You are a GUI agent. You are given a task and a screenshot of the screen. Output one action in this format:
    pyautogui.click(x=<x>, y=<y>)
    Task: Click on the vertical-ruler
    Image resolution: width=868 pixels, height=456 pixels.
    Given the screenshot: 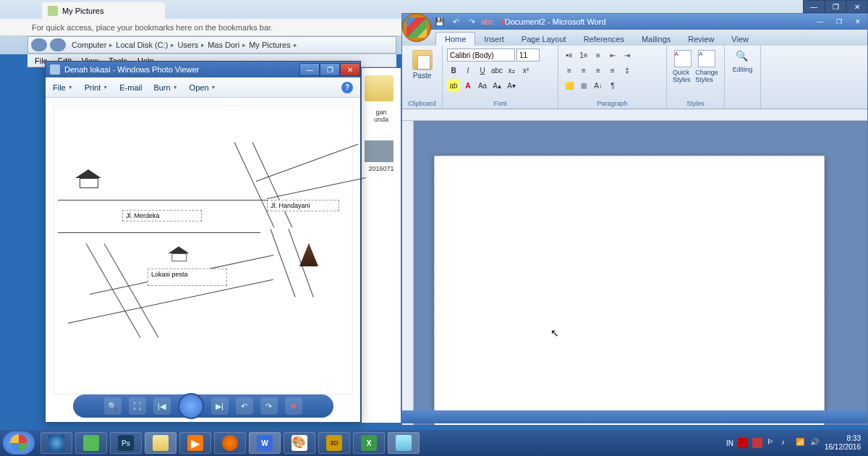 What is the action you would take?
    pyautogui.click(x=408, y=273)
    